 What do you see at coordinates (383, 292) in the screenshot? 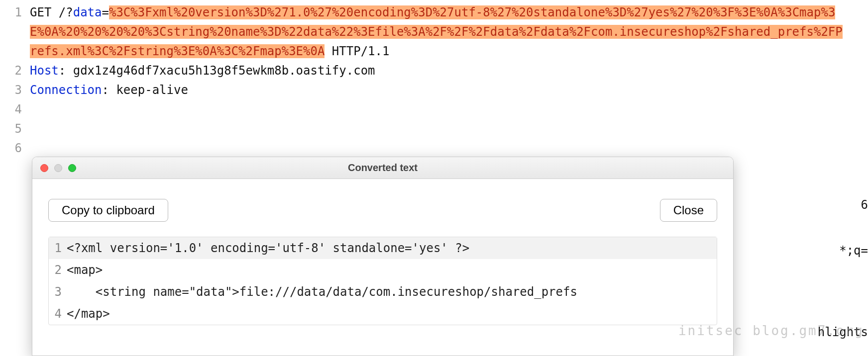
I see `converted-line: 3 <string name="data">file:///data/data/…` at bounding box center [383, 292].